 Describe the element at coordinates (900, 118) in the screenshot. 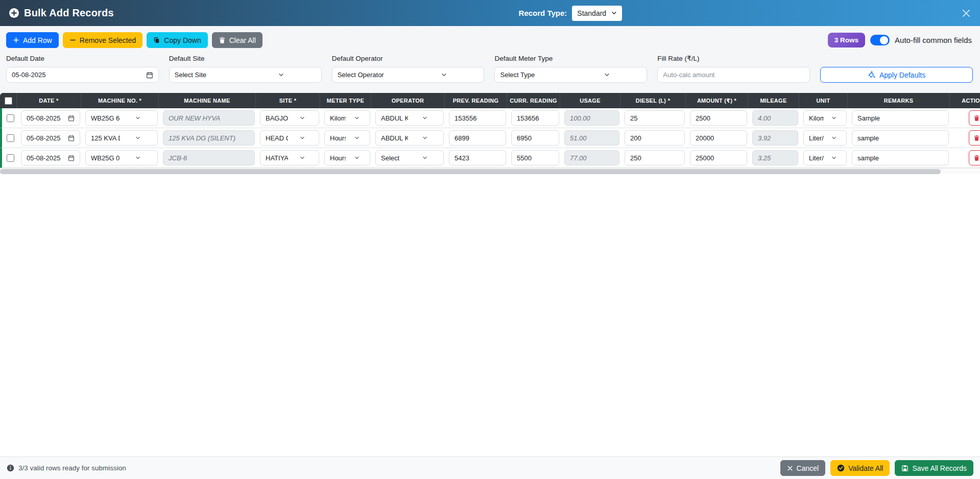

I see `remarks-input: Sample` at that location.